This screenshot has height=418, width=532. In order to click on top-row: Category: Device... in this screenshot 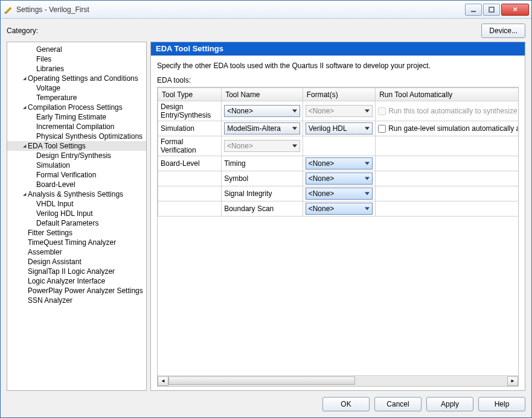, I will do `click(266, 31)`.